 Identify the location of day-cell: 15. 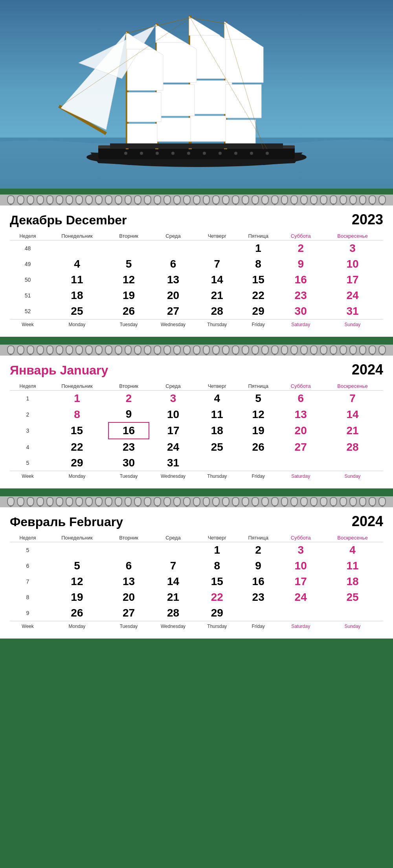
(77, 431).